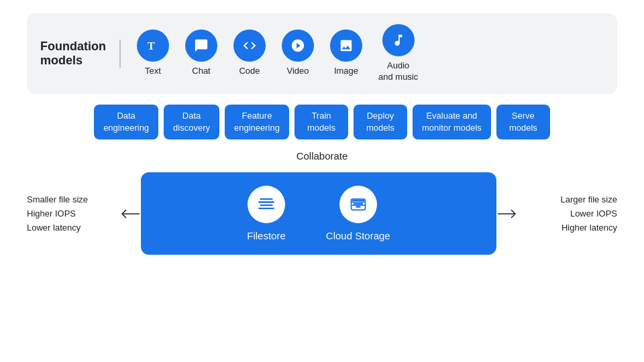  I want to click on pipeline-evaluate-monitor: Evaluate andmonitor models, so click(452, 122).